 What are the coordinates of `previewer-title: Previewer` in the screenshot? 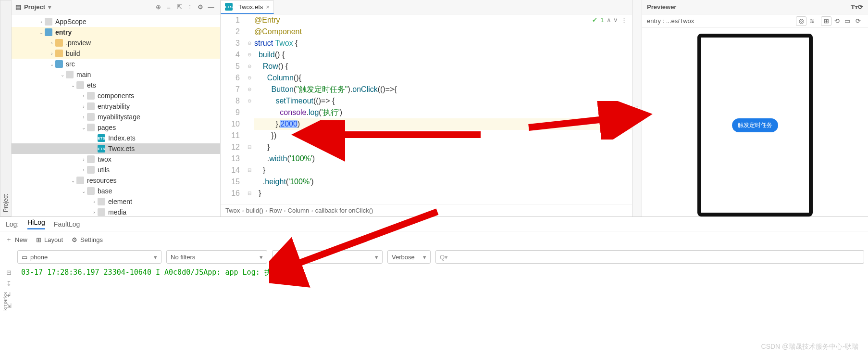 It's located at (661, 7).